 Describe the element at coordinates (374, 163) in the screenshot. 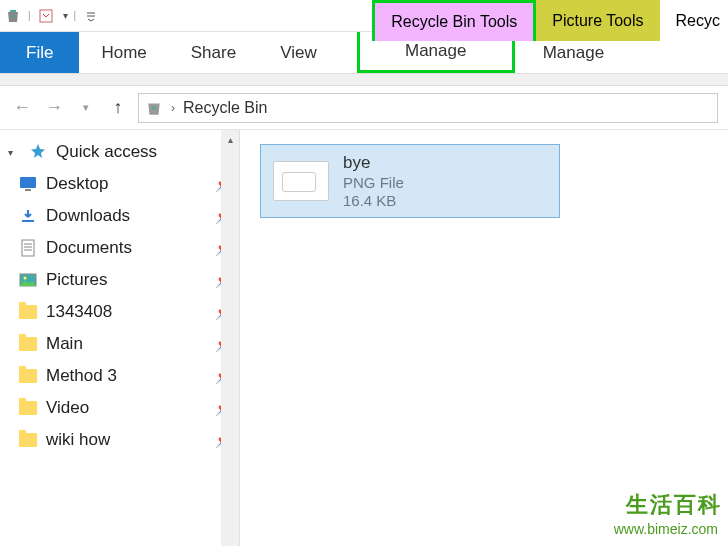

I see `file-name: bye` at that location.